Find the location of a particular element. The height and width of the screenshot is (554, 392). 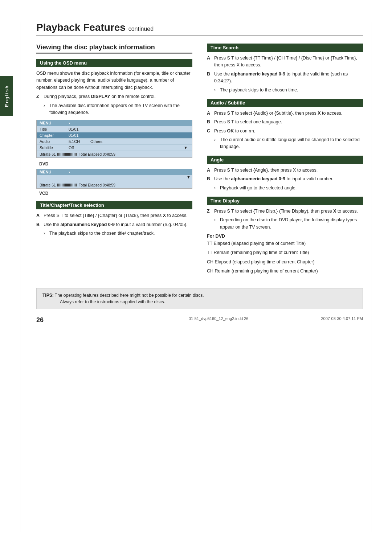

title-b-sub: › The playback skips to the chosen title… is located at coordinates (118, 234).